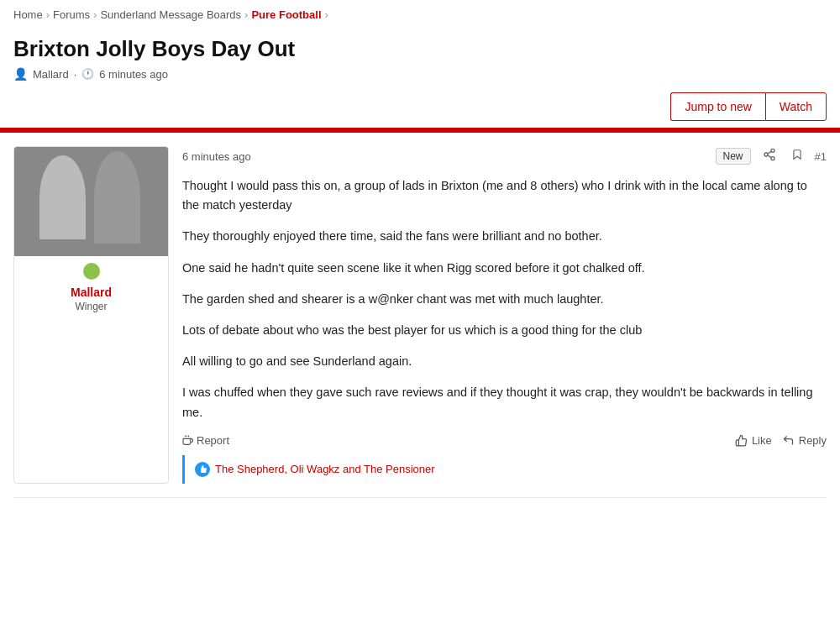  Describe the element at coordinates (504, 331) in the screenshot. I see `post-paragraph-5: Lots of debate about who was the best pl…` at that location.